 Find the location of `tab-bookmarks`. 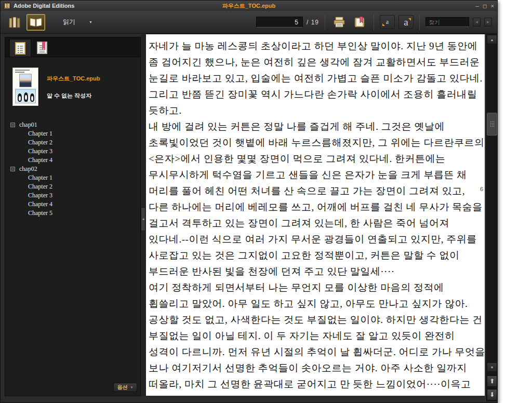

tab-bookmarks is located at coordinates (42, 48).